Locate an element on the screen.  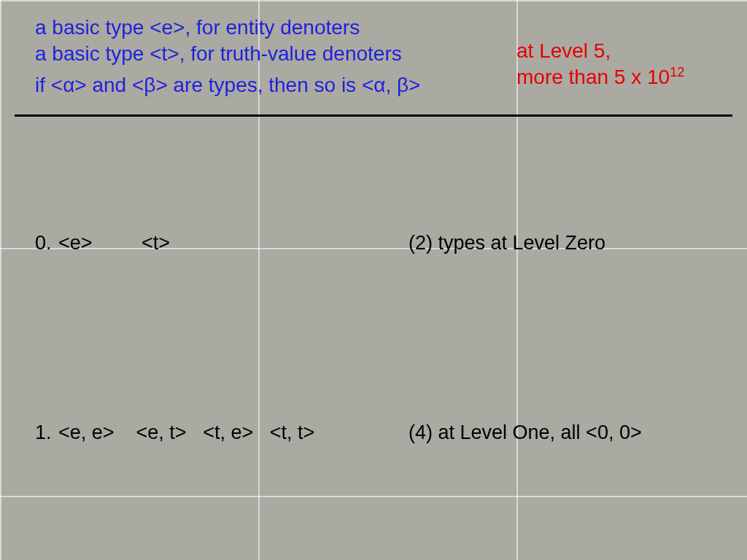
divider is located at coordinates (374, 115).